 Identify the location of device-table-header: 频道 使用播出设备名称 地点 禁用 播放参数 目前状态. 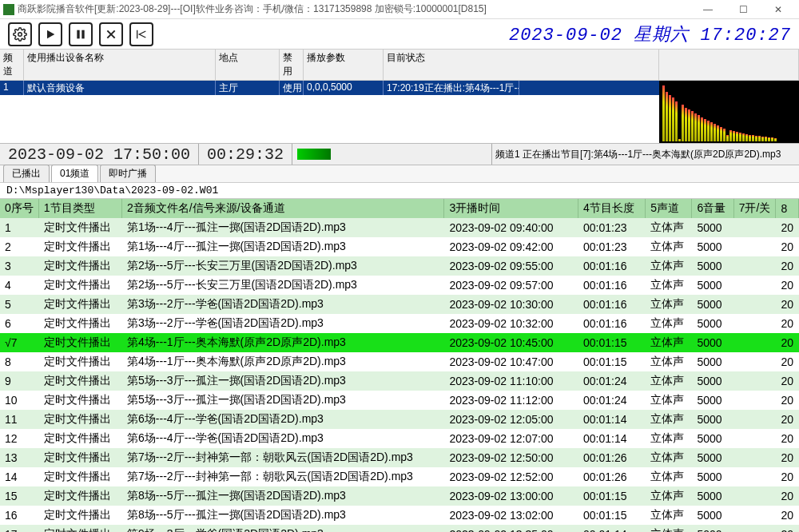
(400, 66).